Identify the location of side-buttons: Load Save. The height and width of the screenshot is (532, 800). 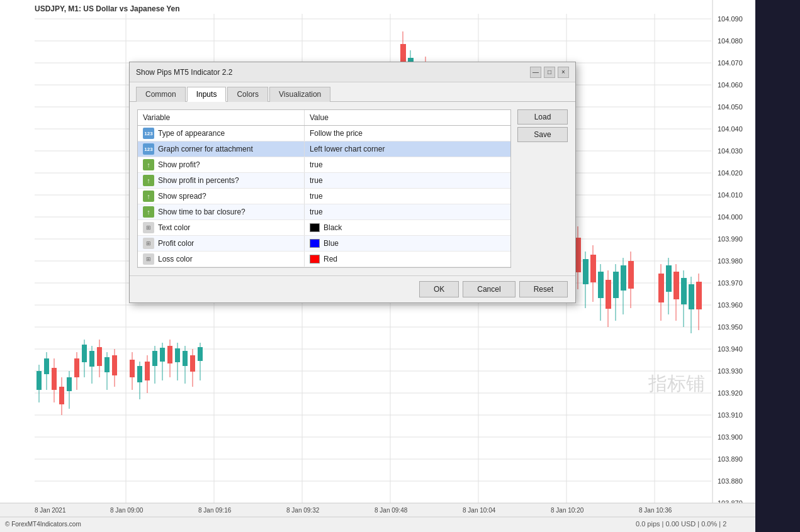
(543, 189).